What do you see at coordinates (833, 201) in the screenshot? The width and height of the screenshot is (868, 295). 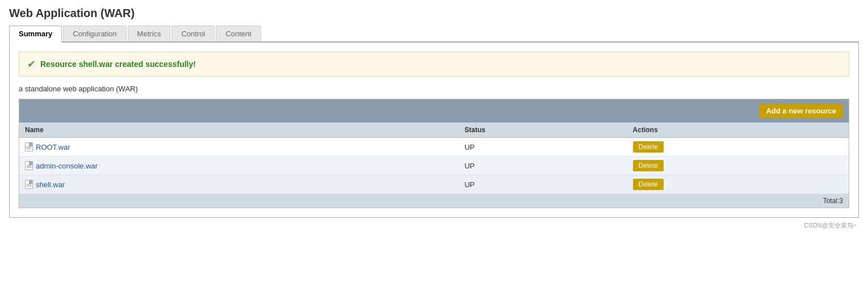 I see `total-count: Total:3` at bounding box center [833, 201].